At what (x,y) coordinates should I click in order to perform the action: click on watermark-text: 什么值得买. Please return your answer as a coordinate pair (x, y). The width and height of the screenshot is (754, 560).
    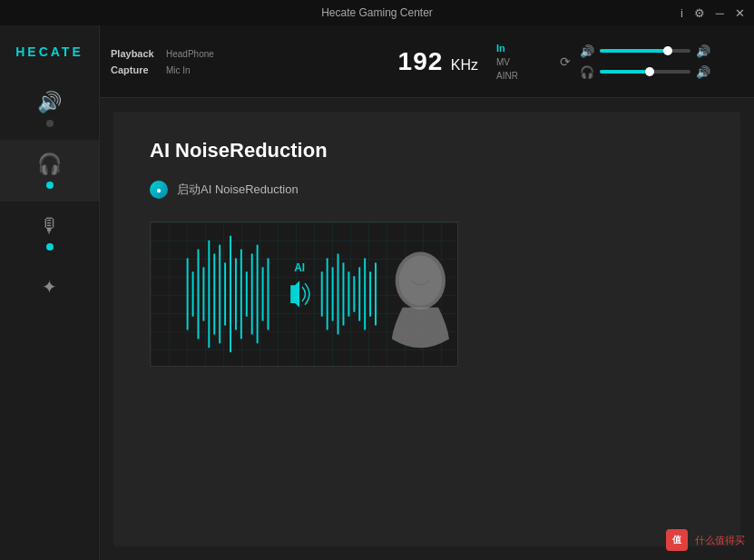
    Looking at the image, I should click on (720, 541).